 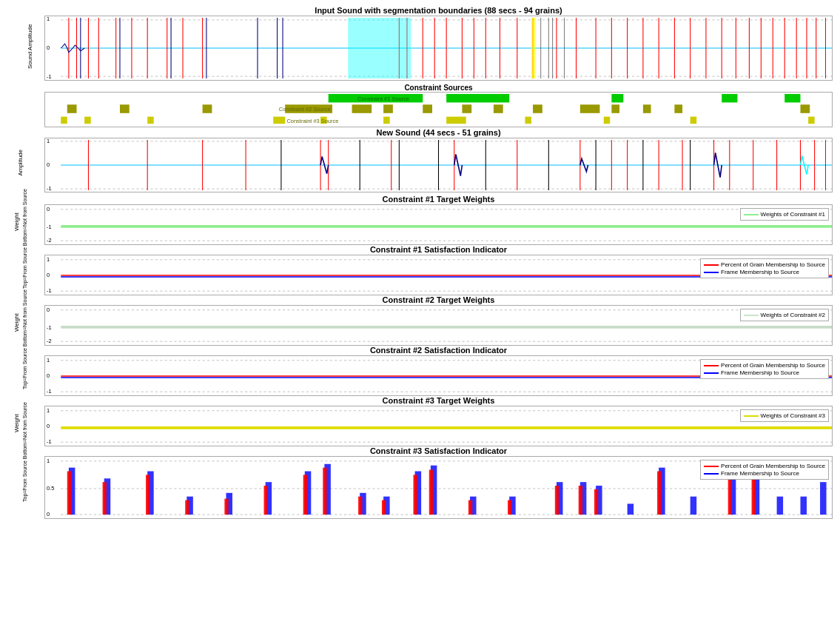 I want to click on constraint-sources-chart: Constraint #1 Source, so click(x=438, y=110).